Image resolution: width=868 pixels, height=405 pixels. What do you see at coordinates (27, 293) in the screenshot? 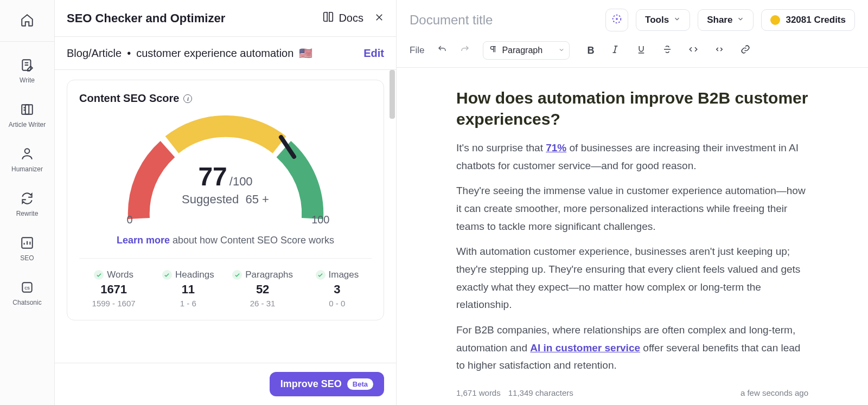
I see `nav-chatsonic: cs Chatsonic` at bounding box center [27, 293].